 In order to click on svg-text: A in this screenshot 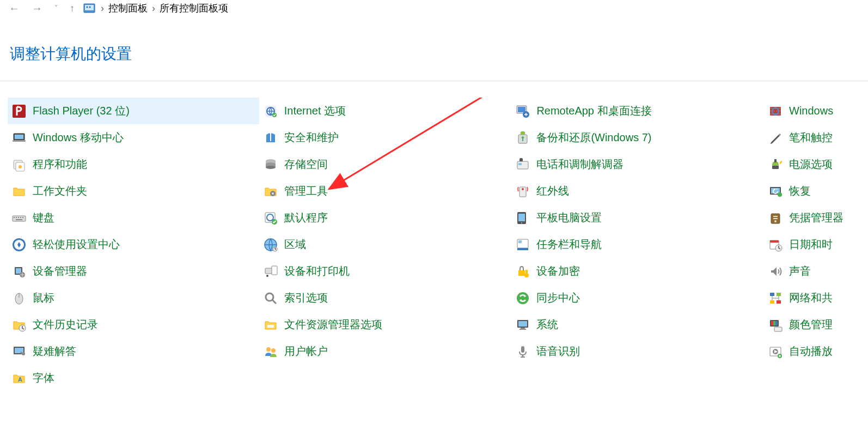, I will do `click(20, 379)`.